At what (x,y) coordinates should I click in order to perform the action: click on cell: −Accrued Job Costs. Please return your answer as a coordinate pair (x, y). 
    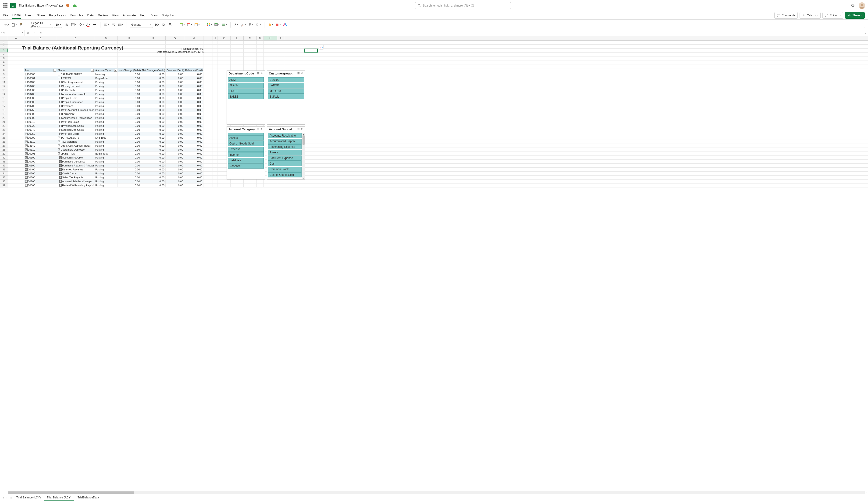
    Looking at the image, I should click on (76, 130).